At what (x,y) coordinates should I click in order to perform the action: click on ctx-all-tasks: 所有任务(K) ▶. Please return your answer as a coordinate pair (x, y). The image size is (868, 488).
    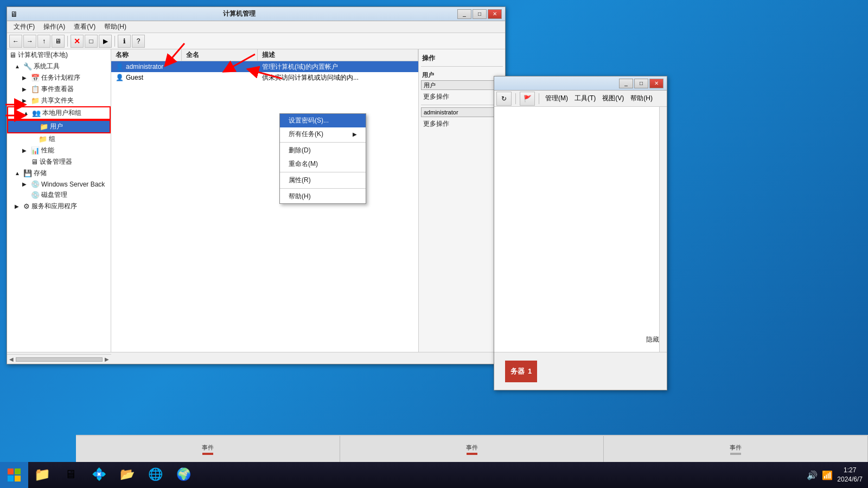
    Looking at the image, I should click on (323, 134).